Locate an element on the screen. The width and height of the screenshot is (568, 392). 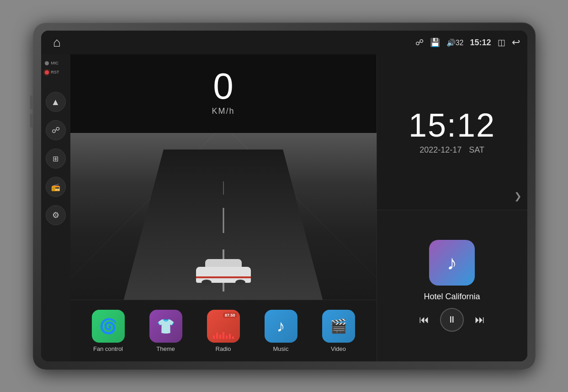
app-radio: 87.50 Radio is located at coordinates (223, 331).